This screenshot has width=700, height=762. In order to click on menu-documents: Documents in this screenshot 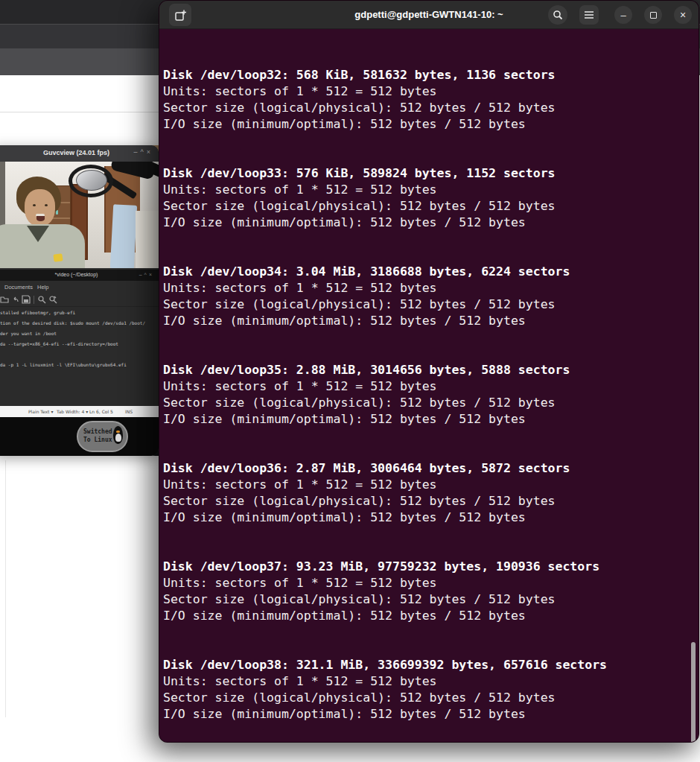, I will do `click(19, 288)`.